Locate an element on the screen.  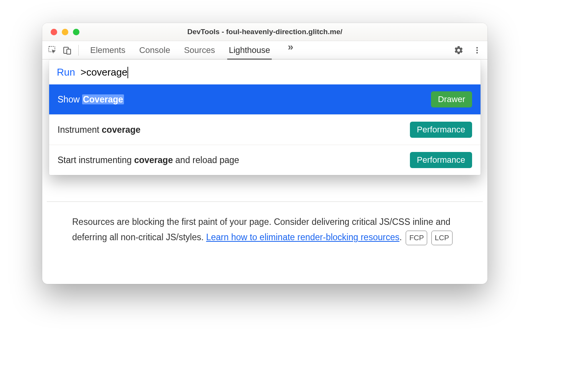
palette-item-show-coverage: Show Coverage Drawer is located at coordinates (265, 99).